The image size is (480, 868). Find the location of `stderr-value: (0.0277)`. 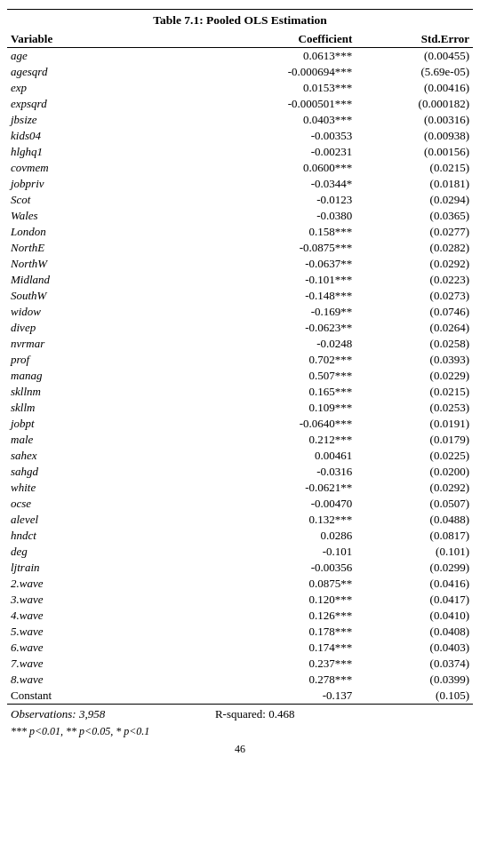

stderr-value: (0.0277) is located at coordinates (414, 232).